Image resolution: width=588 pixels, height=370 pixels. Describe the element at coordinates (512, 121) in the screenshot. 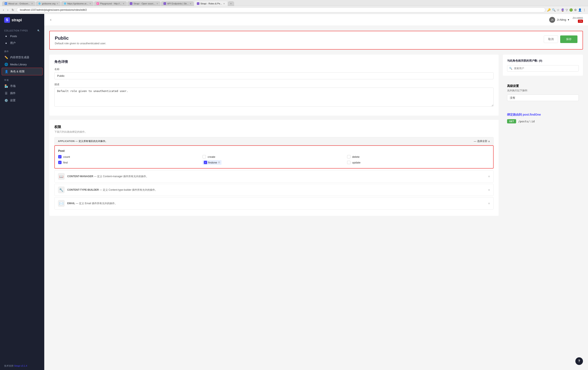

I see `http-method-badge: GET` at that location.